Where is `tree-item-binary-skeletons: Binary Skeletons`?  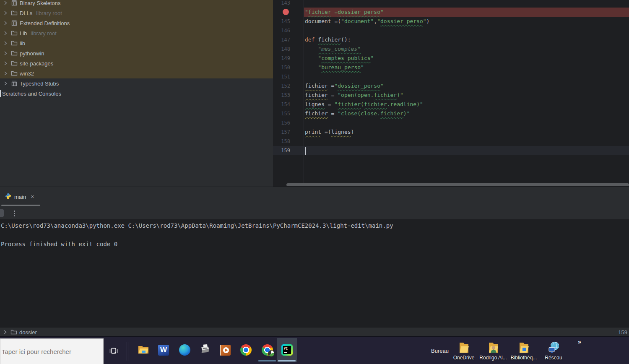
tree-item-binary-skeletons: Binary Skeletons is located at coordinates (137, 4).